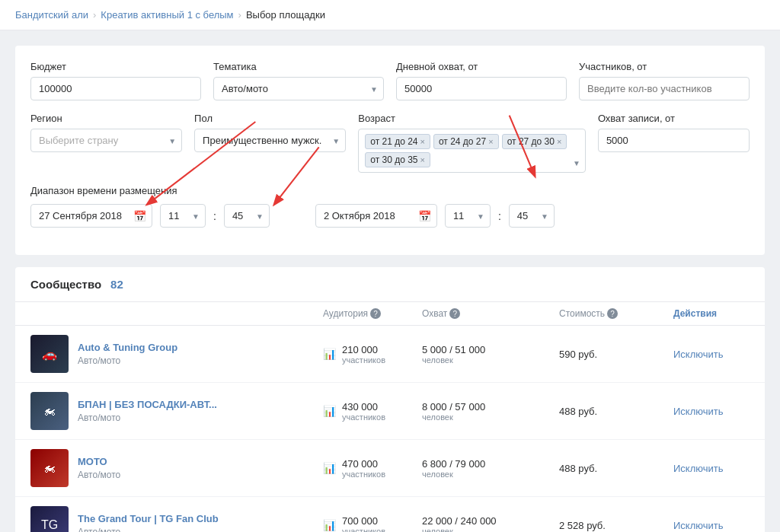 This screenshot has height=532, width=780. I want to click on breadcrumb-sep1: ›, so click(94, 15).